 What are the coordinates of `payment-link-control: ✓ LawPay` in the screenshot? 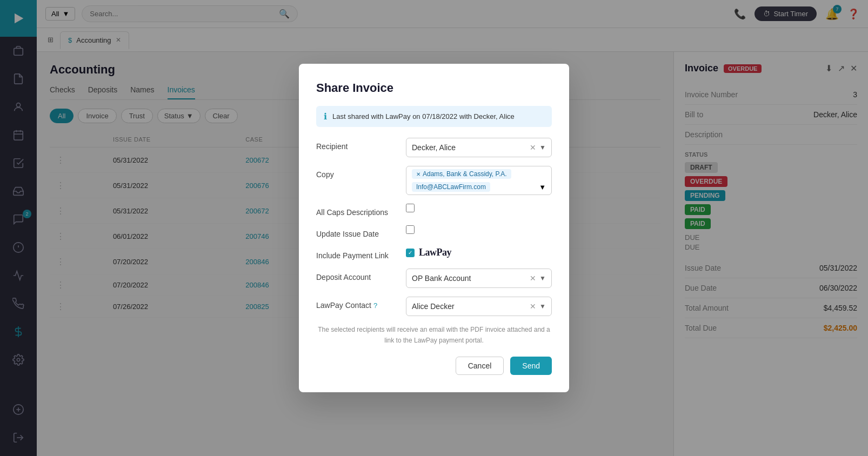 It's located at (479, 253).